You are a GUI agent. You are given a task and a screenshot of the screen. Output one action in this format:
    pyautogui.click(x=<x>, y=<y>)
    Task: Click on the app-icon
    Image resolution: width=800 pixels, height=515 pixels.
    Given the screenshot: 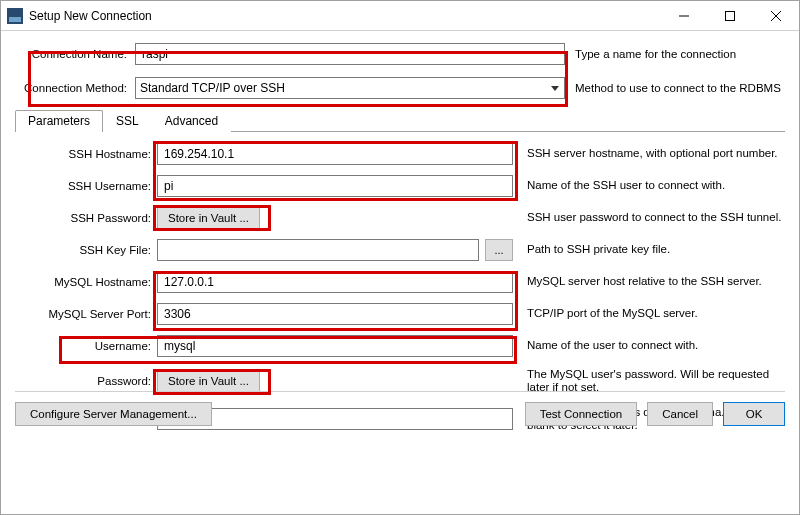 What is the action you would take?
    pyautogui.click(x=15, y=16)
    